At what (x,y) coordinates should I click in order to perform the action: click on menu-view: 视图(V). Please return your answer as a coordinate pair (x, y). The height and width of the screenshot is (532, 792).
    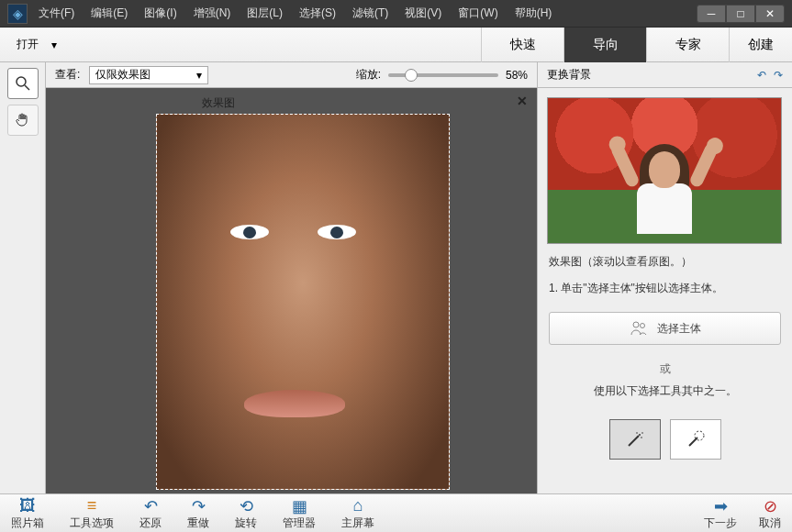
    Looking at the image, I should click on (423, 13).